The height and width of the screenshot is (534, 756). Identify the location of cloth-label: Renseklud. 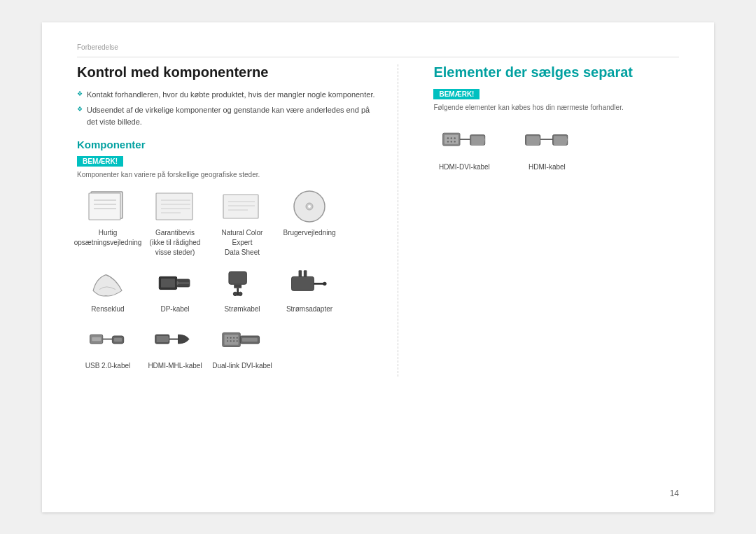
(108, 309).